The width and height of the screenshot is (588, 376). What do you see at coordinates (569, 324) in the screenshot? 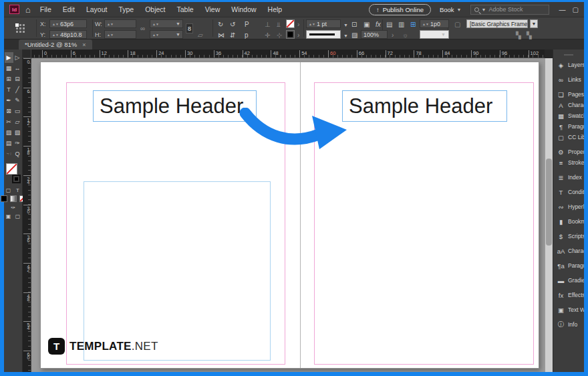
I see `panel-info: ⓘInfo` at bounding box center [569, 324].